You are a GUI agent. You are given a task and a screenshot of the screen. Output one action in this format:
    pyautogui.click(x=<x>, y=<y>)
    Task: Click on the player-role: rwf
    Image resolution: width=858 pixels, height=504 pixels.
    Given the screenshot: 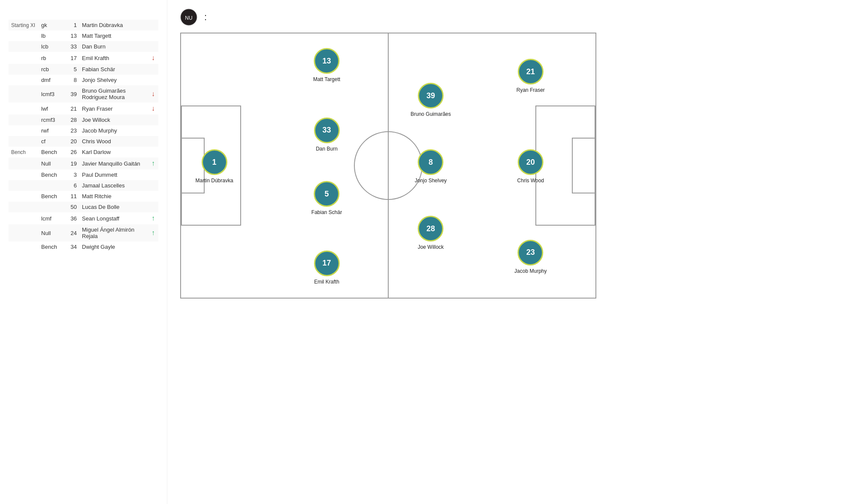 What is the action you would take?
    pyautogui.click(x=52, y=130)
    